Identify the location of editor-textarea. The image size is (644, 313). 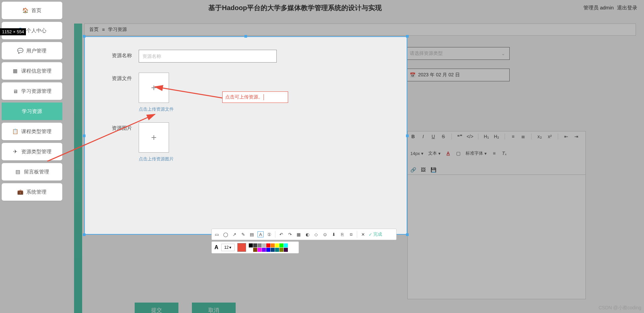
(497, 237).